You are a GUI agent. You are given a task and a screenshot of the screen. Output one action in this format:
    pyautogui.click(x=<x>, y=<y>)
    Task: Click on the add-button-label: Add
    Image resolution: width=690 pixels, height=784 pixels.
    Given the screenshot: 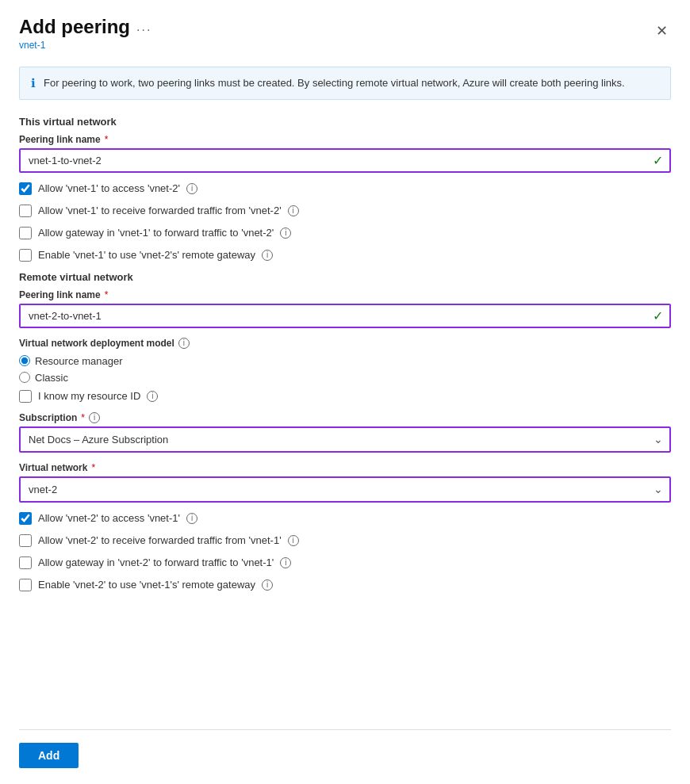 What is the action you would take?
    pyautogui.click(x=49, y=755)
    